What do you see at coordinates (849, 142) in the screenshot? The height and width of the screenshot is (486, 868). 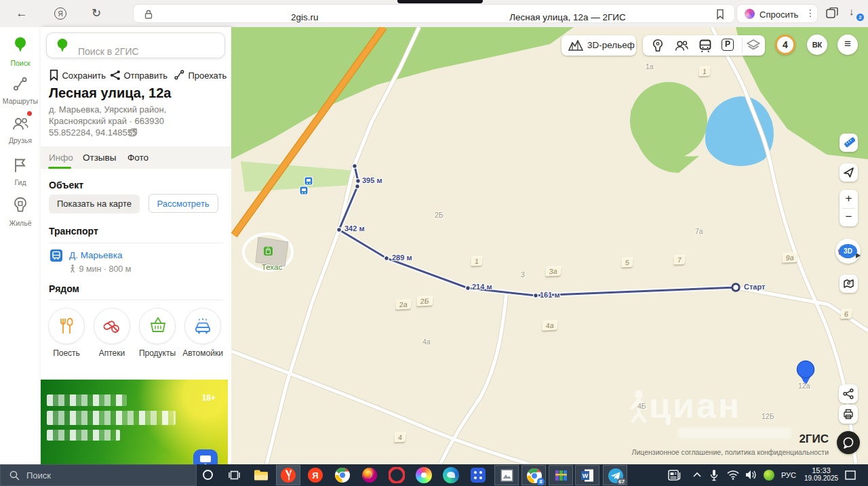 I see `ruler-tool-button` at bounding box center [849, 142].